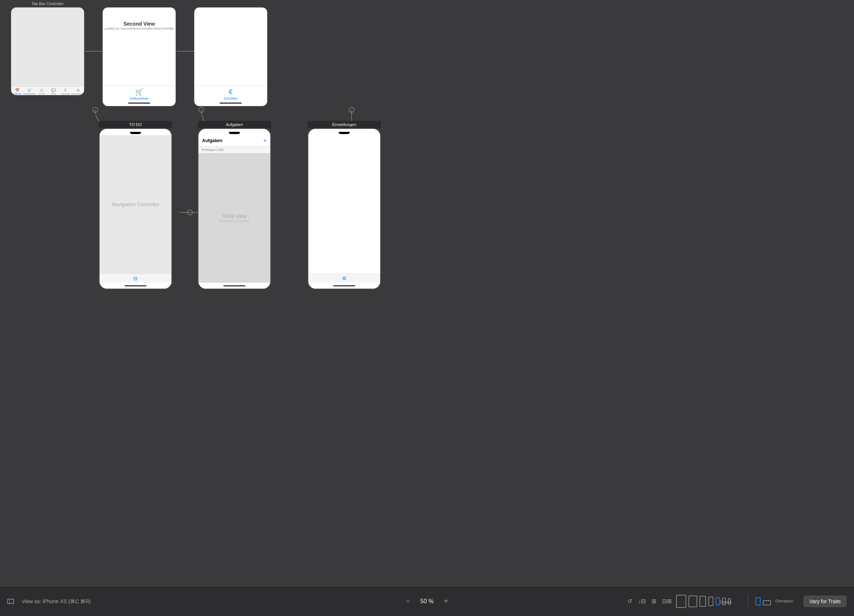  I want to click on tab-schulden: € Schulden, so click(66, 91).